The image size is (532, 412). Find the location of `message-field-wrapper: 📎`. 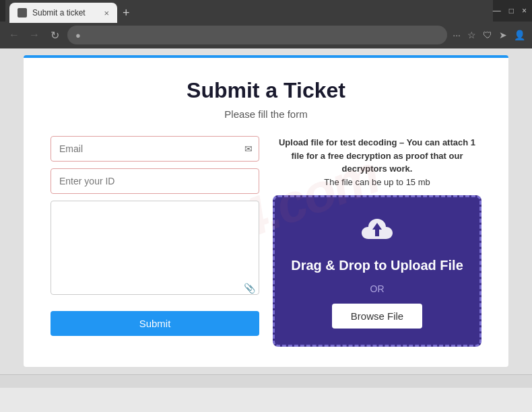

message-field-wrapper: 📎 is located at coordinates (155, 249).